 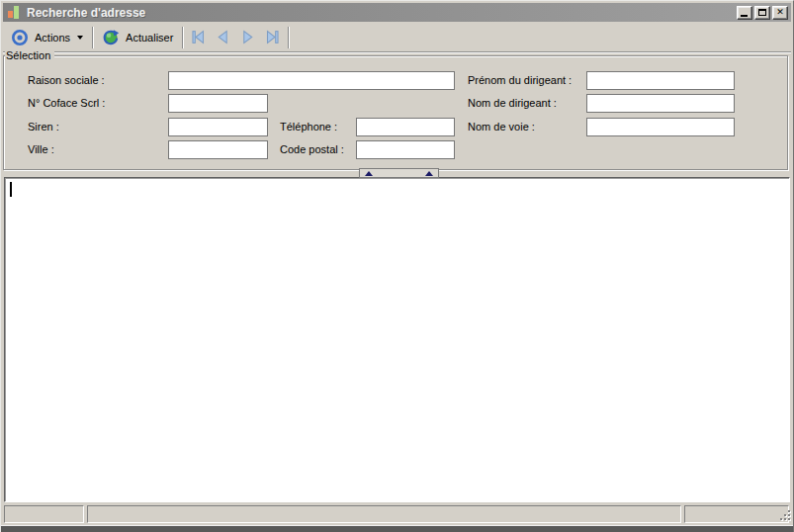 I want to click on status-panel-right, so click(x=737, y=514).